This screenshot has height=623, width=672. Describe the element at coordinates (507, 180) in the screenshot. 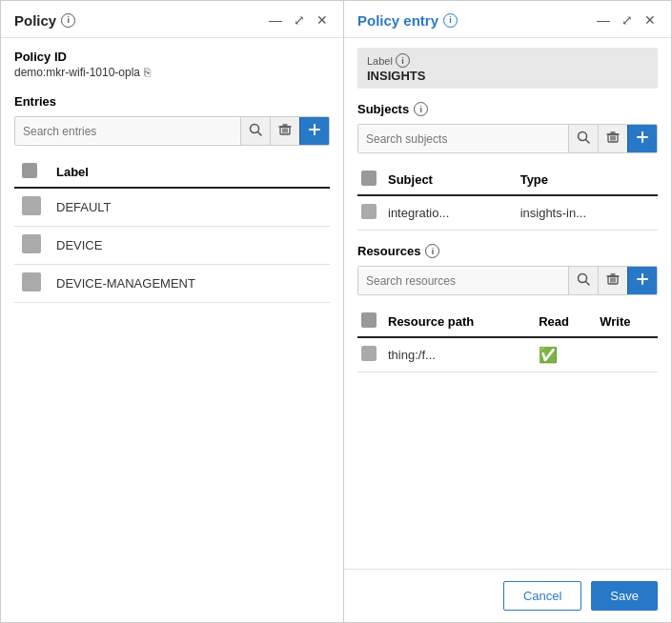

I see `subjects-header-row: Subject Type` at that location.